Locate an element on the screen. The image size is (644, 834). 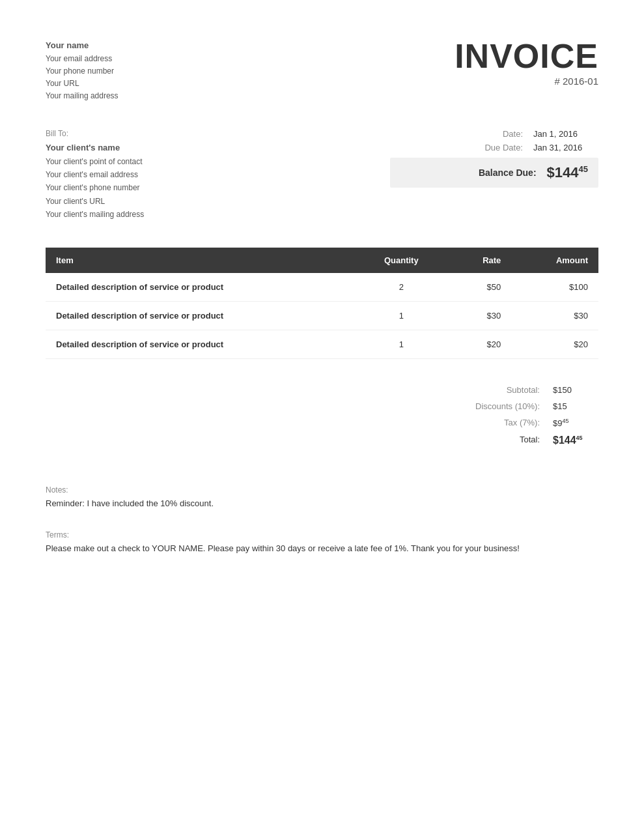
due-date-value: Jan 31, 2016 is located at coordinates (566, 147).